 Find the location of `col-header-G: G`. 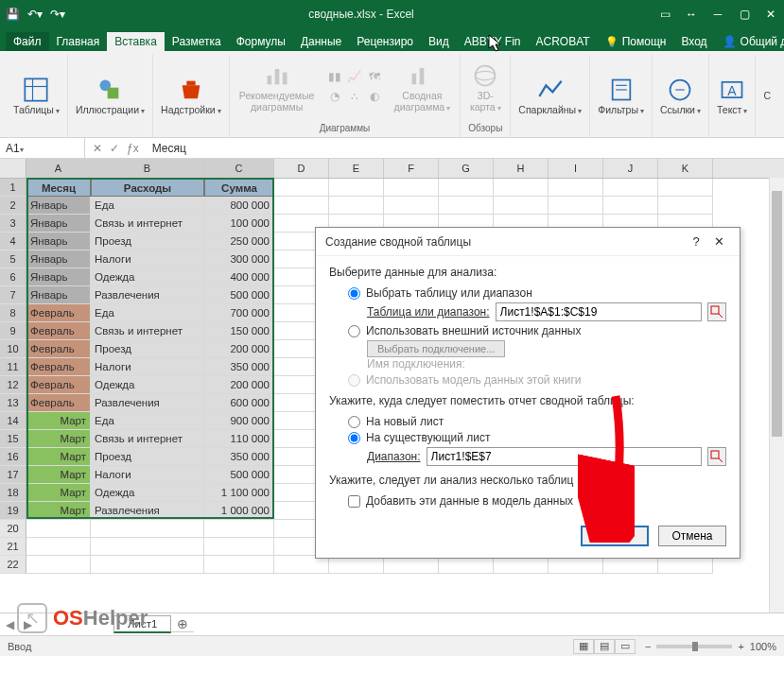

col-header-G: G is located at coordinates (466, 168).